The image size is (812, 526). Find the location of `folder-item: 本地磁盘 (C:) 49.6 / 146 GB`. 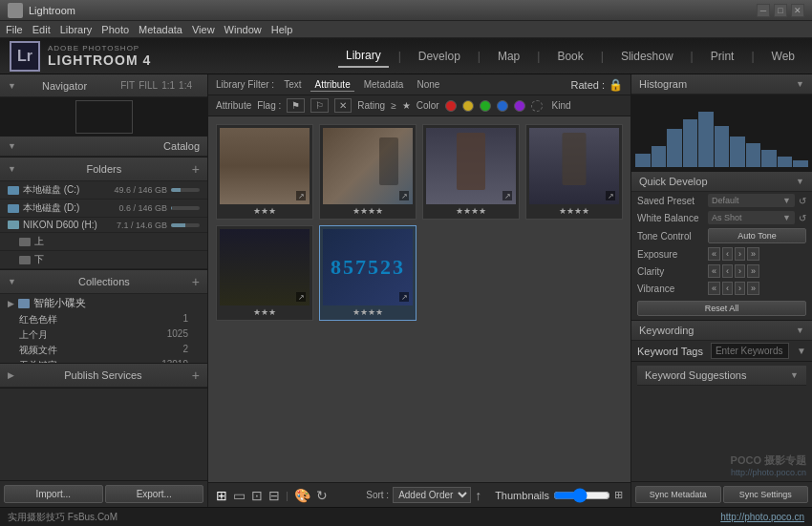

folder-item: 本地磁盘 (C:) 49.6 / 146 GB is located at coordinates (103, 191).